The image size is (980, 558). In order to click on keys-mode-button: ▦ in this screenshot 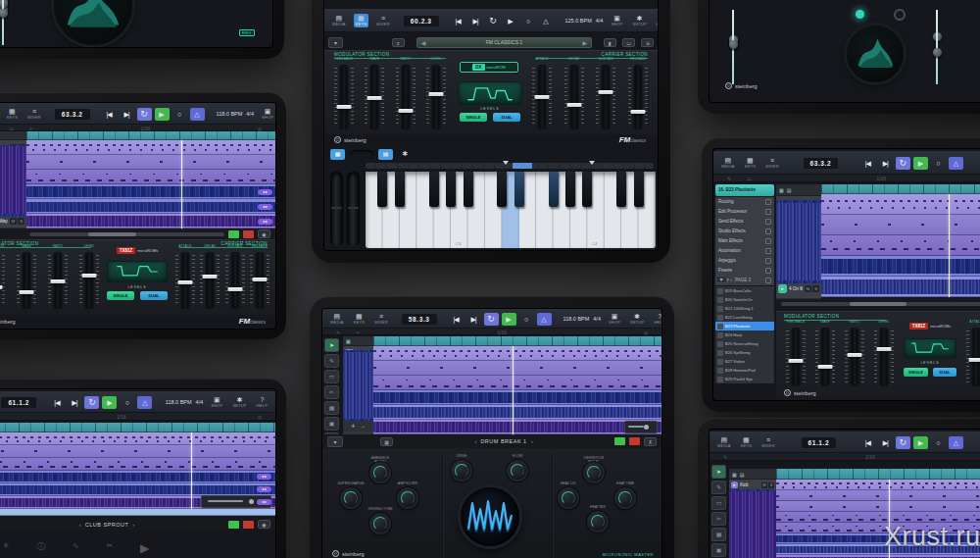, I will do `click(337, 155)`.